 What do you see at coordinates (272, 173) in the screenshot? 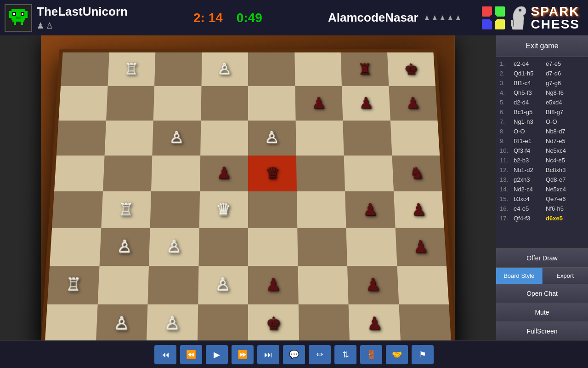
I see `square-e5: ♛` at bounding box center [272, 173].